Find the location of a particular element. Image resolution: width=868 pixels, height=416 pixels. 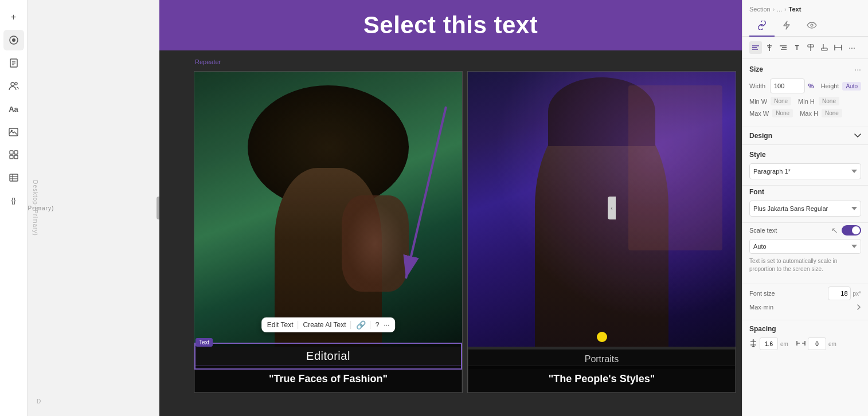

style-label: Style is located at coordinates (758, 155).